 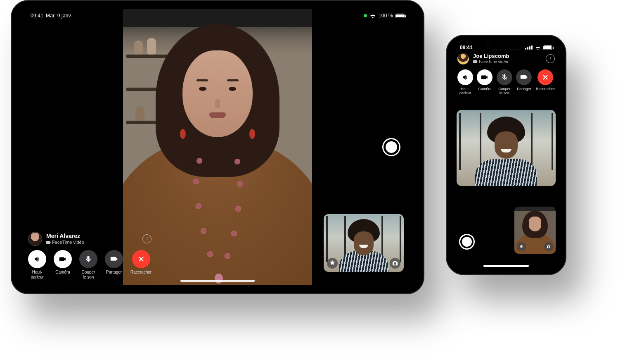 What do you see at coordinates (90, 239) in the screenshot?
I see `caller-row: Meri Alvarez FaceTime vidéo i` at bounding box center [90, 239].